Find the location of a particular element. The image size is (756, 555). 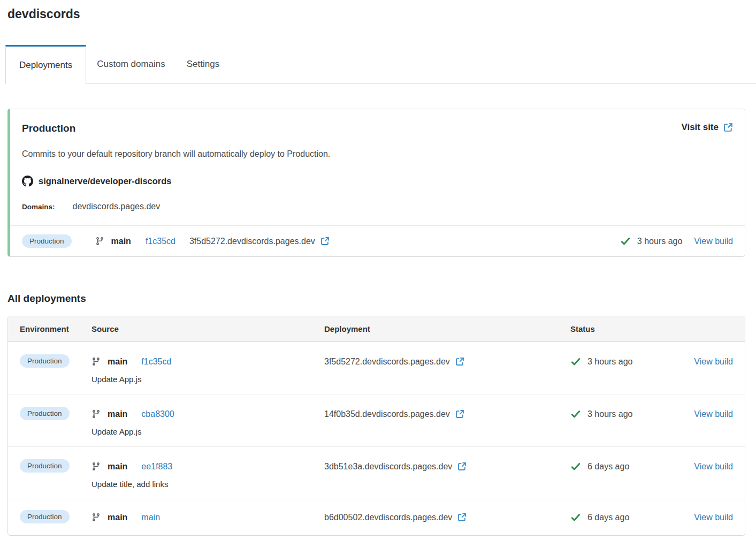

tab-custom-domains: Custom domains is located at coordinates (131, 64).